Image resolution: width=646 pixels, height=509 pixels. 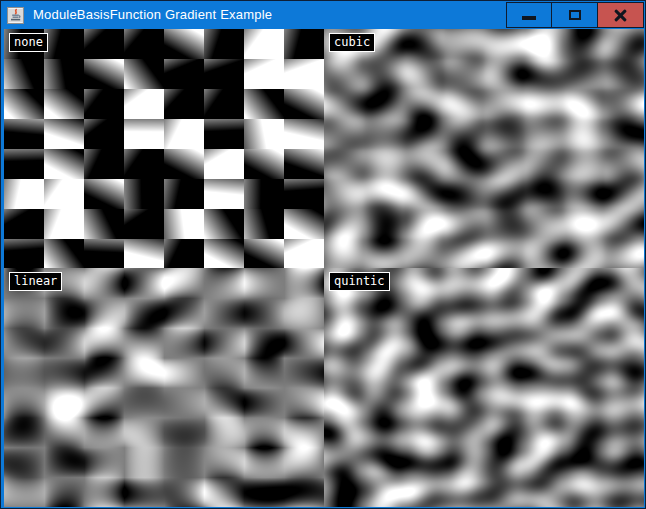 I want to click on panel-label-quintic: quintic, so click(x=360, y=282).